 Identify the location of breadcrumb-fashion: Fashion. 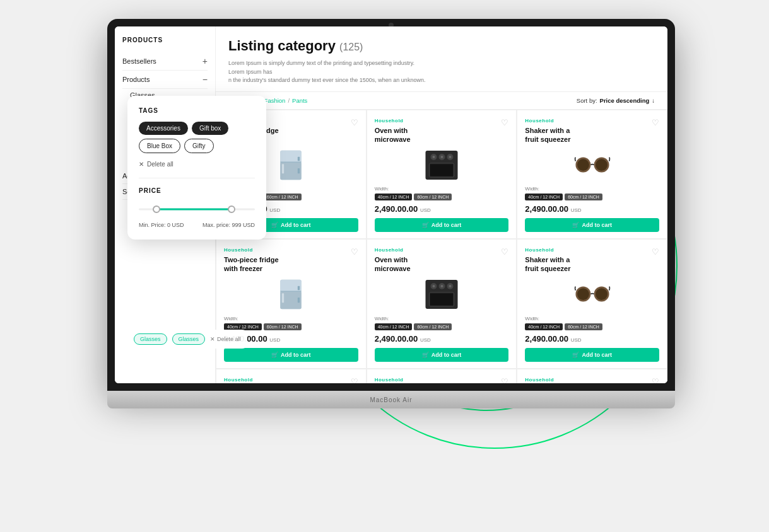
(275, 101).